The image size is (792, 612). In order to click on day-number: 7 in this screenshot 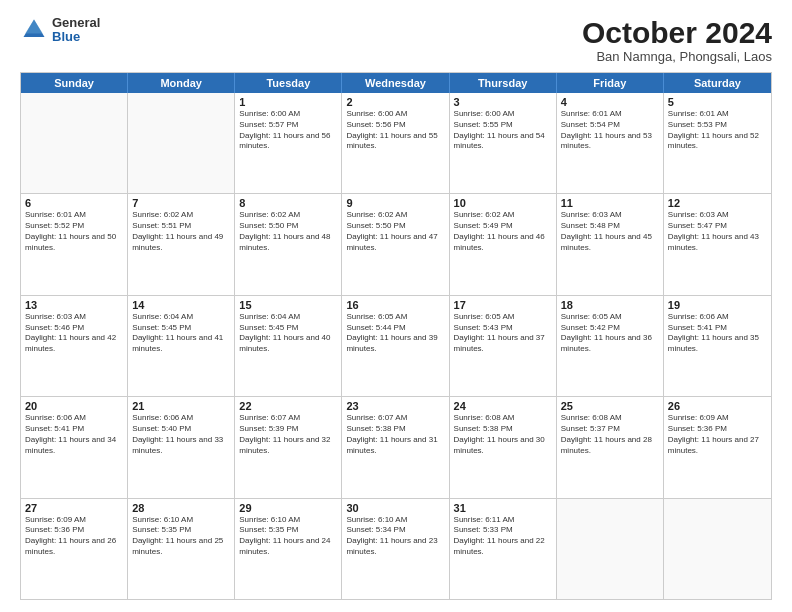, I will do `click(181, 203)`.